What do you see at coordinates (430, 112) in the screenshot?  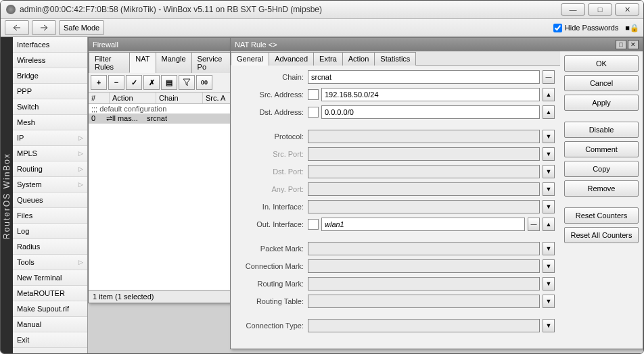 I see `dst-address-input` at bounding box center [430, 112].